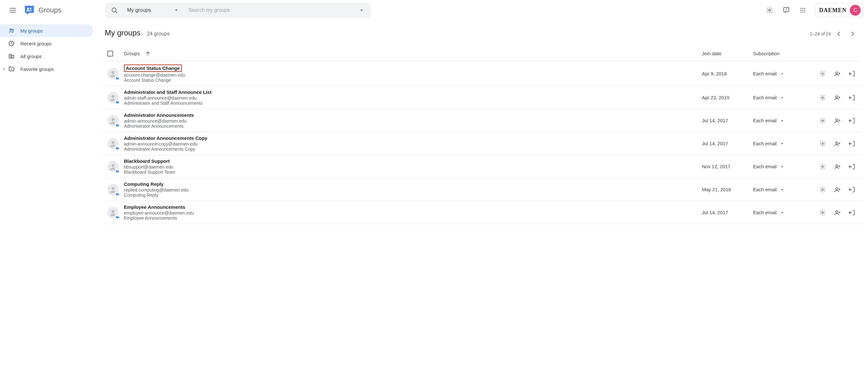 The height and width of the screenshot is (378, 868). What do you see at coordinates (50, 10) in the screenshot?
I see `product-name: Groups` at bounding box center [50, 10].